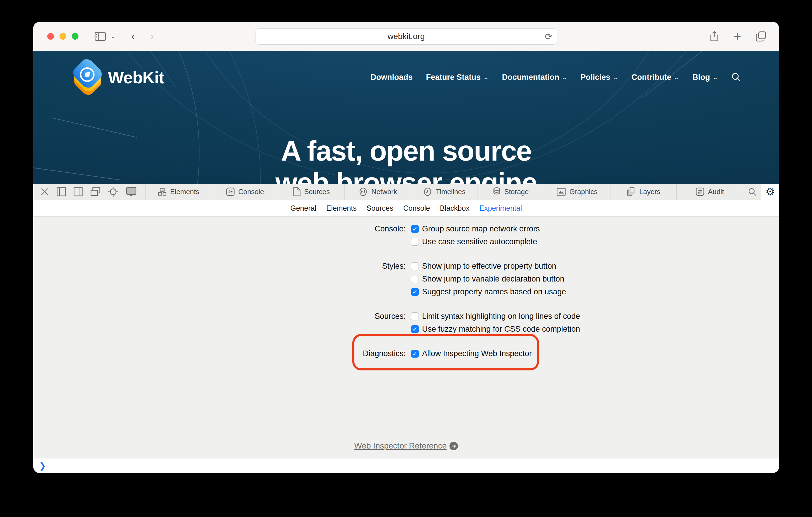  What do you see at coordinates (752, 192) in the screenshot?
I see `inspector-search-button` at bounding box center [752, 192].